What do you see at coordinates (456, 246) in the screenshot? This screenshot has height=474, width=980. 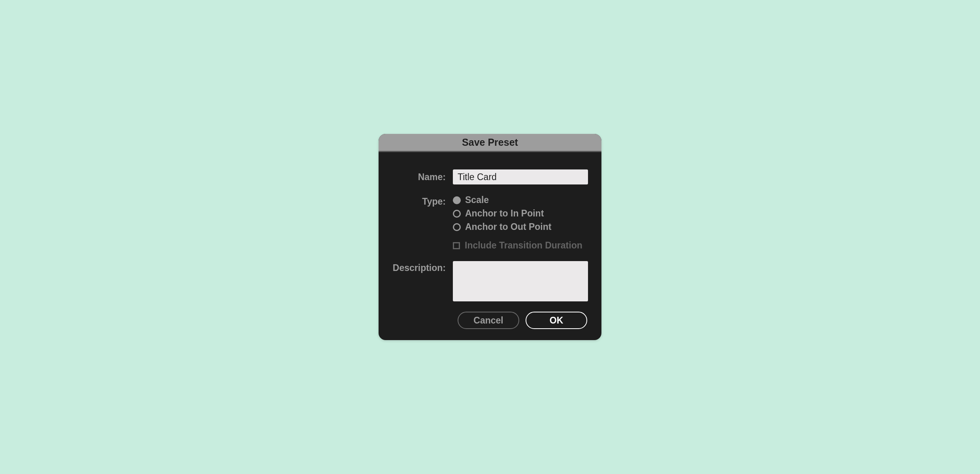 I see `checkbox-icon` at bounding box center [456, 246].